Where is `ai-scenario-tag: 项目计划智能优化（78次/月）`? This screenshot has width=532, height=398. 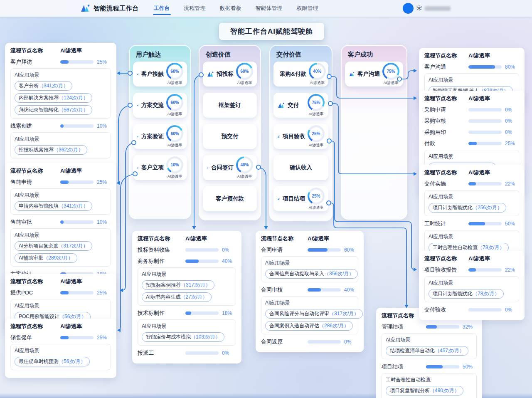 ai-scenario-tag: 项目计划智能优化（78次/月） is located at coordinates (466, 294).